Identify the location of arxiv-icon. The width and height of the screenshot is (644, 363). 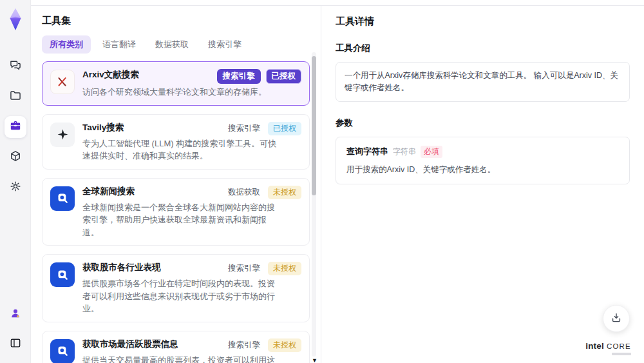
(62, 82).